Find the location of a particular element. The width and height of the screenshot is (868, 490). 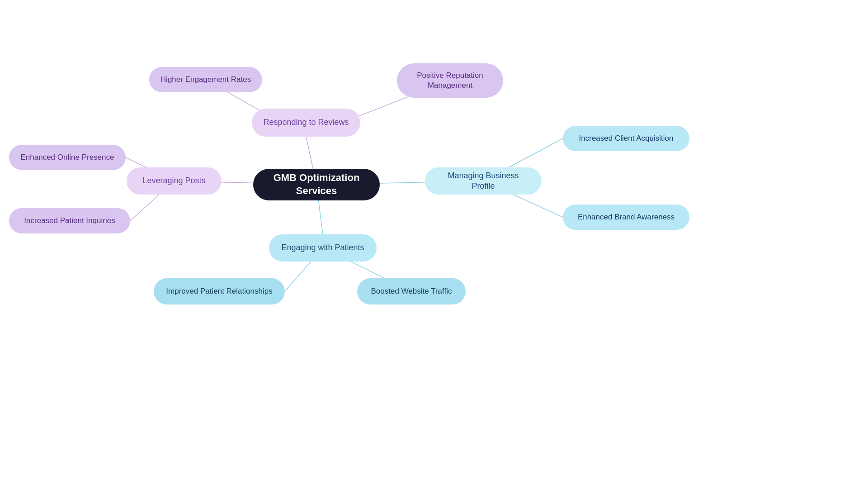

responding-to-reviews-node: Responding to Reviews is located at coordinates (306, 123).